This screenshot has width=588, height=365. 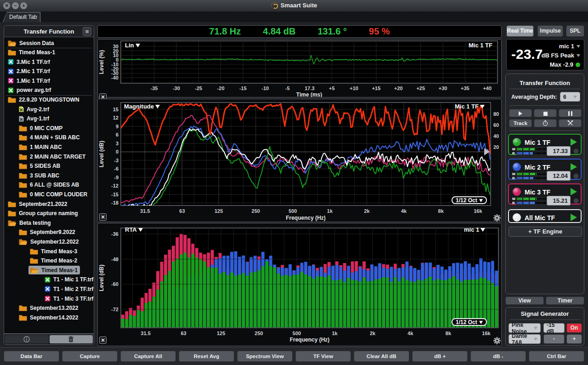 What do you see at coordinates (49, 318) in the screenshot?
I see `tree-item: September14.2022` at bounding box center [49, 318].